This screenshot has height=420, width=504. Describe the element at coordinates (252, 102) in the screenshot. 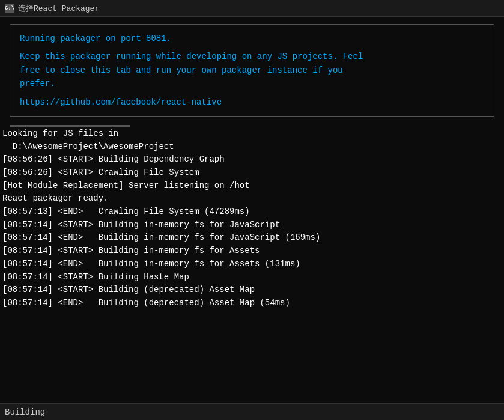

I see `info-link: https://github.com/facebook/react-native` at that location.